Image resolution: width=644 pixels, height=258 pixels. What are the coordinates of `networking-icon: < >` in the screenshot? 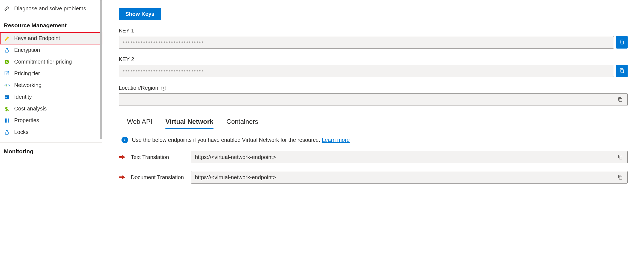 It's located at (7, 85).